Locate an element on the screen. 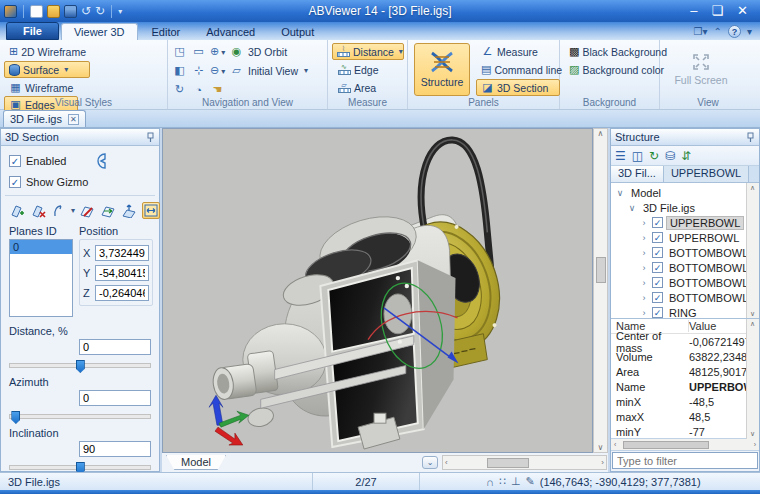 The image size is (760, 494). copy-view-icon: ◧ is located at coordinates (180, 70).